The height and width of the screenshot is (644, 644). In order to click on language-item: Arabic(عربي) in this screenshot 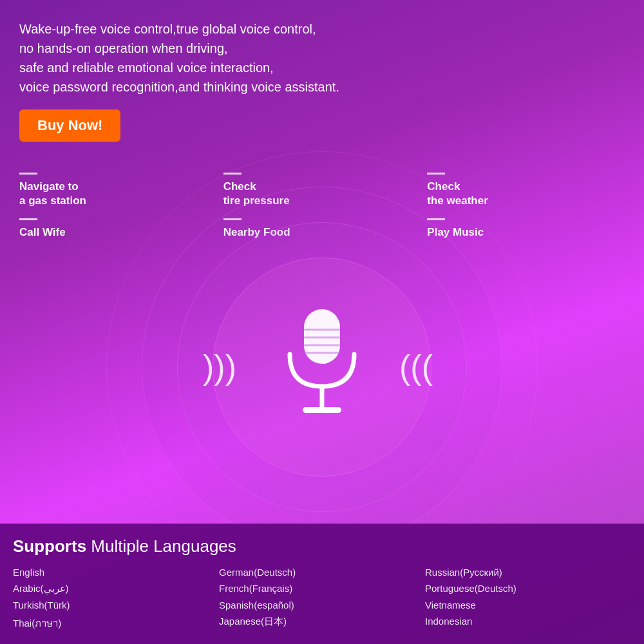, I will do `click(113, 589)`.